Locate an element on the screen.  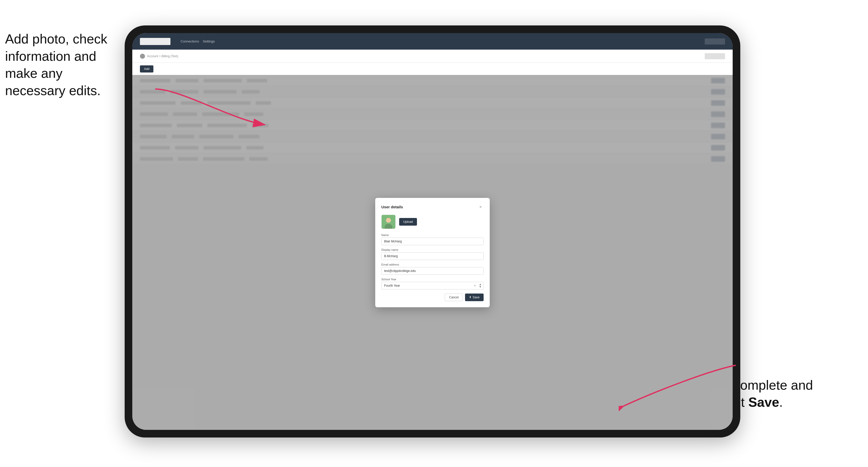
app-logo is located at coordinates (155, 41).